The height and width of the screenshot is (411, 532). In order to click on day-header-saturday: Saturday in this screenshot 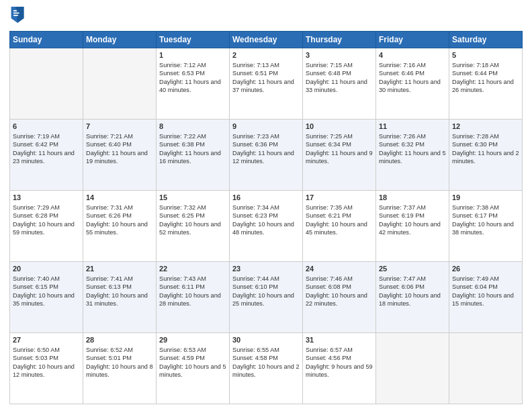, I will do `click(486, 40)`.